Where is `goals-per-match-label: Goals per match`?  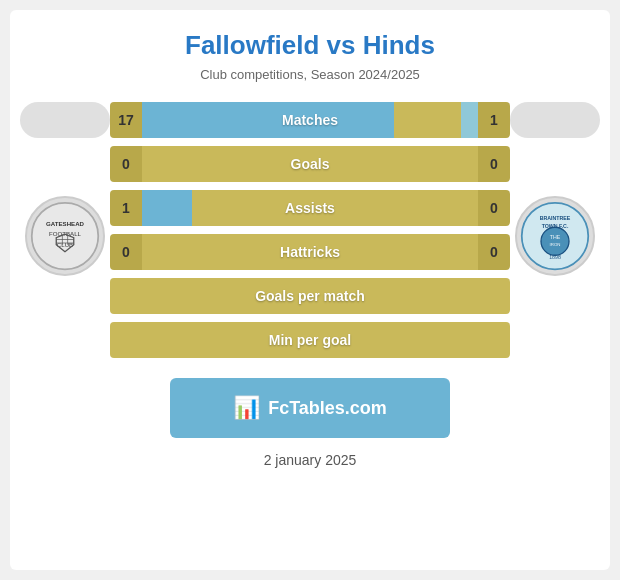 goals-per-match-label: Goals per match is located at coordinates (310, 296).